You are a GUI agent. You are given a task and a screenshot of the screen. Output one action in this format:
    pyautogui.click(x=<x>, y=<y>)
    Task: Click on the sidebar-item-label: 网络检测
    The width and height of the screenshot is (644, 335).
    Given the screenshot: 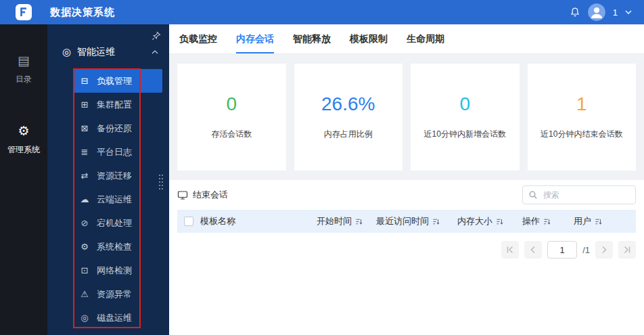 What is the action you would take?
    pyautogui.click(x=114, y=271)
    